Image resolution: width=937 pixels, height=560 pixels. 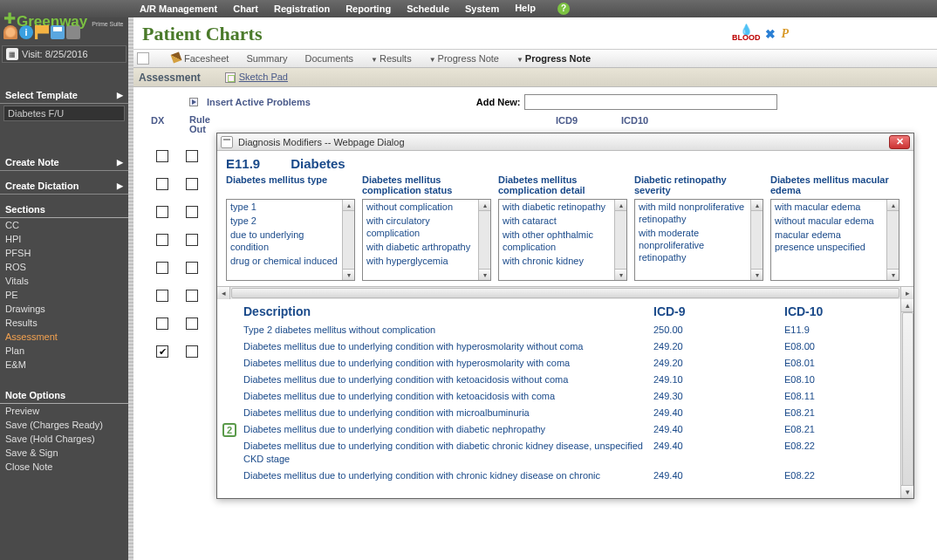 I want to click on sidebar-section-pe: PE, so click(x=65, y=295).